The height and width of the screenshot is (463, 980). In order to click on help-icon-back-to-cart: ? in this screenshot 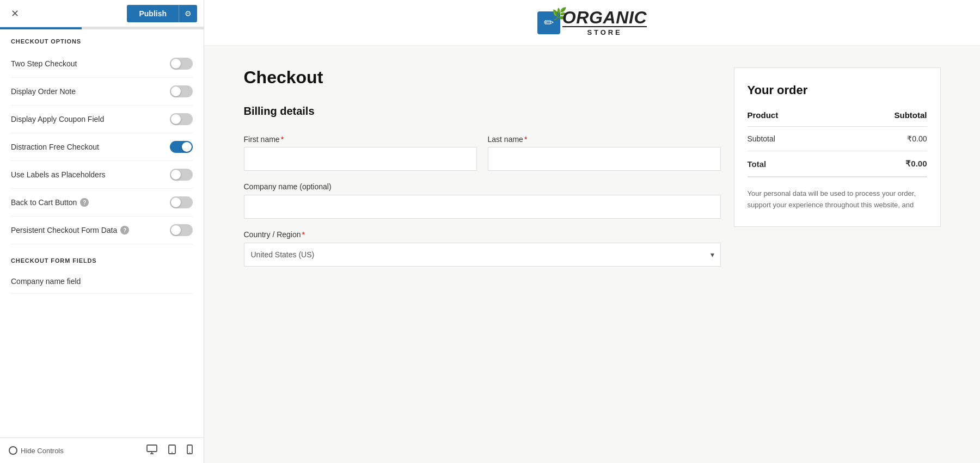, I will do `click(84, 202)`.